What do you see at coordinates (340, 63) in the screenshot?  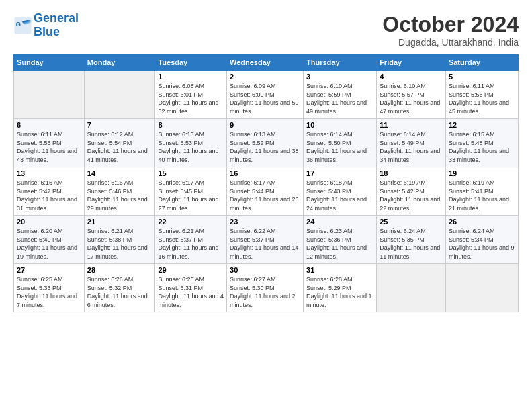 I see `day-header-thursday: Thursday` at bounding box center [340, 63].